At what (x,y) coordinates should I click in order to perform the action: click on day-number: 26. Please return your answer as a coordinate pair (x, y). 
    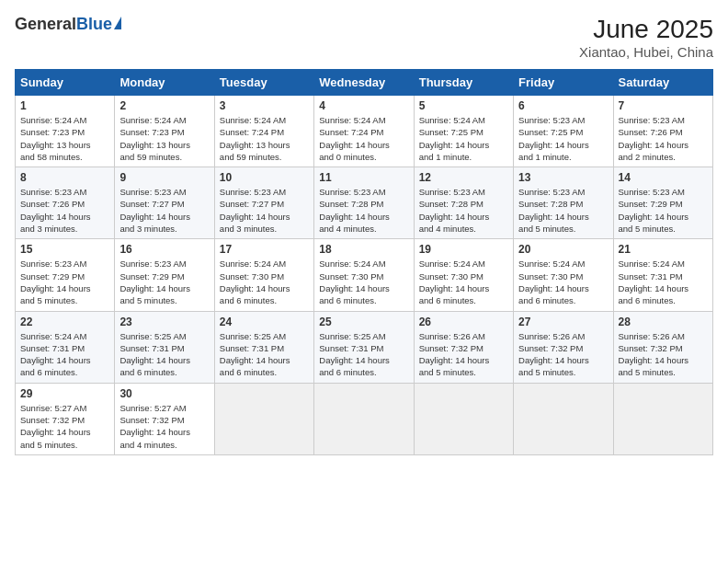
    Looking at the image, I should click on (463, 322).